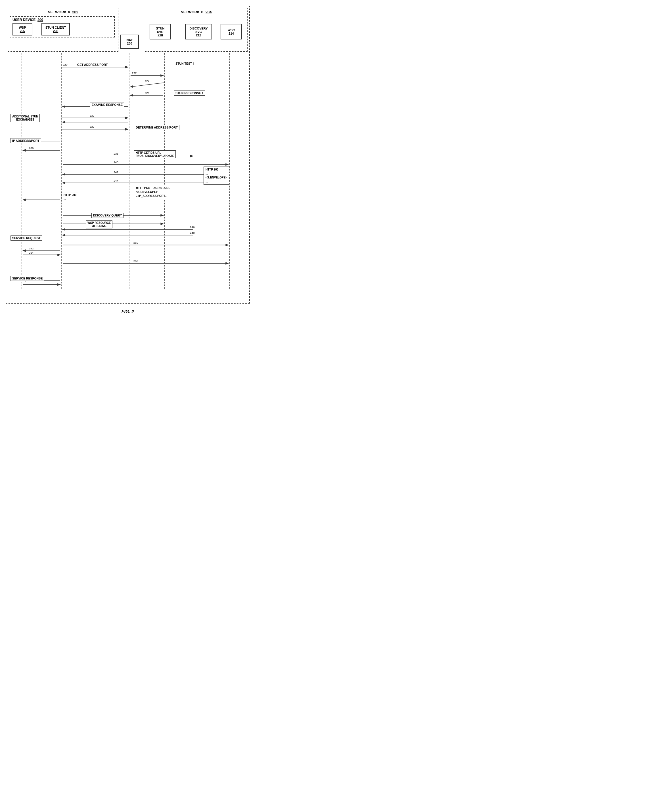  What do you see at coordinates (130, 44) in the screenshot?
I see `nat-num: 200` at bounding box center [130, 44].